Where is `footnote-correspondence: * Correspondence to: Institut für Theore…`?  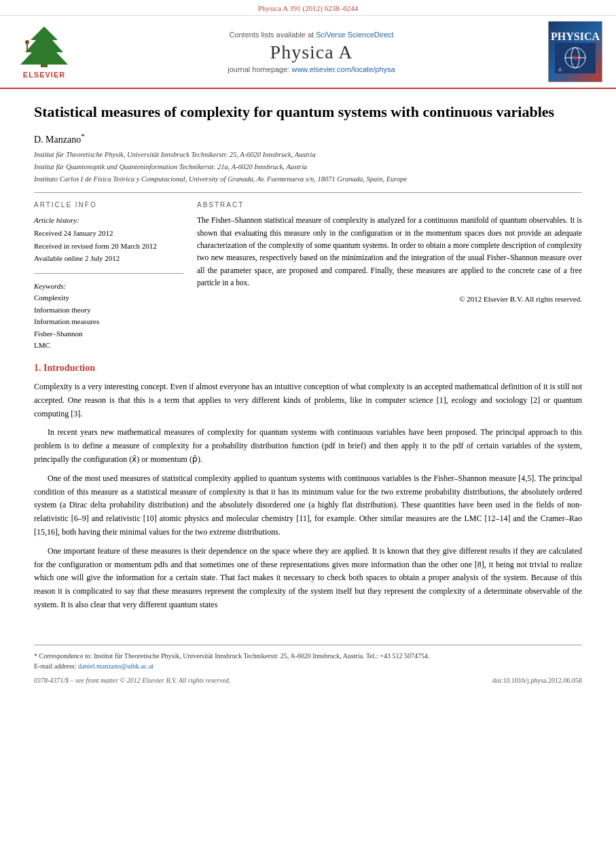 footnote-correspondence: * Correspondence to: Institut für Theore… is located at coordinates (308, 656).